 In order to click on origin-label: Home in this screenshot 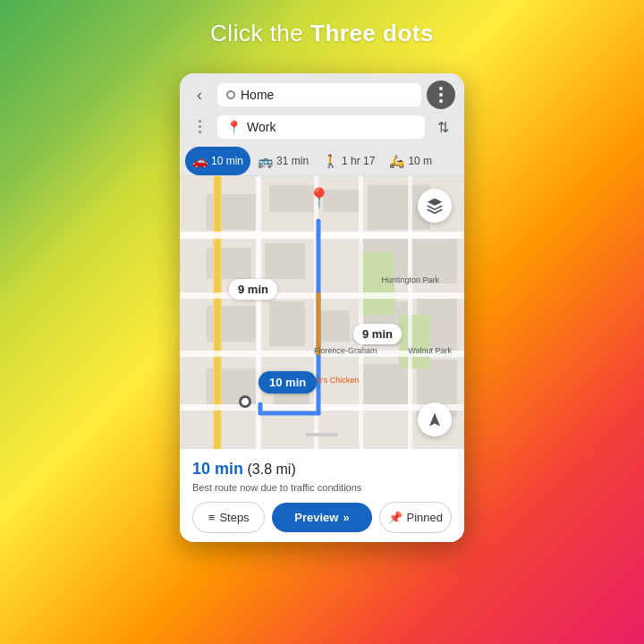, I will do `click(258, 95)`.